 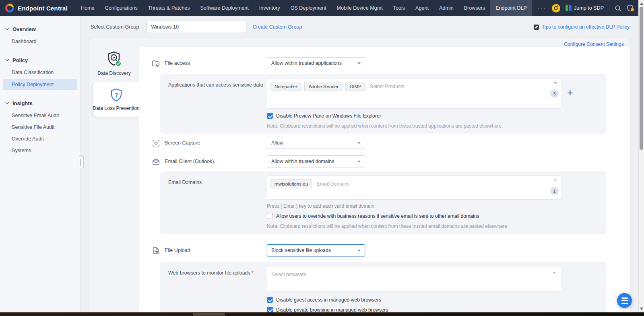 I want to click on tab-data-discovery: ? Data Discovery, so click(x=114, y=64).